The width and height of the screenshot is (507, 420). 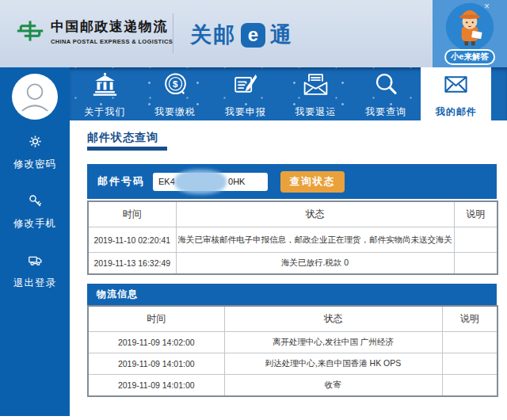 I want to click on truck-icon, so click(x=35, y=262).